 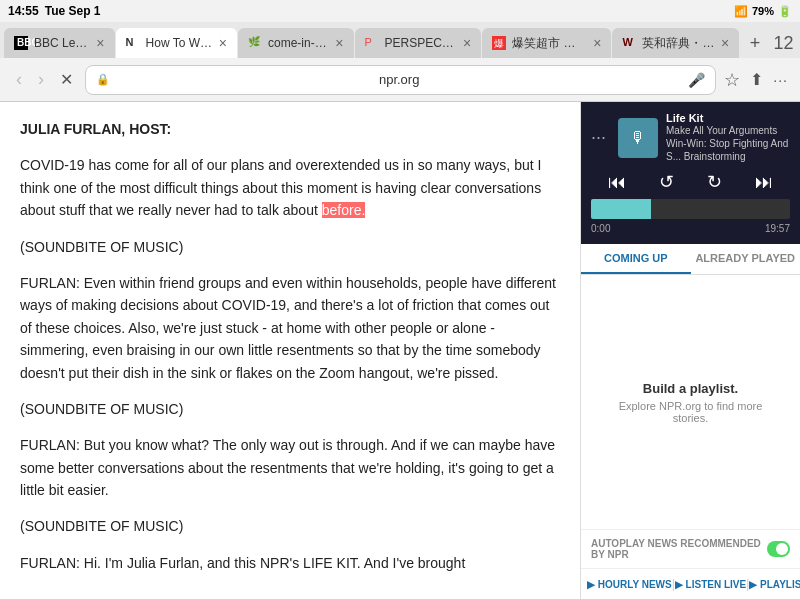 What do you see at coordinates (690, 584) in the screenshot?
I see `bottom-links: ▶ HOURLY NEWS | ▶ LISTEN LIVE | ▶ PLAYLI…` at bounding box center [690, 584].